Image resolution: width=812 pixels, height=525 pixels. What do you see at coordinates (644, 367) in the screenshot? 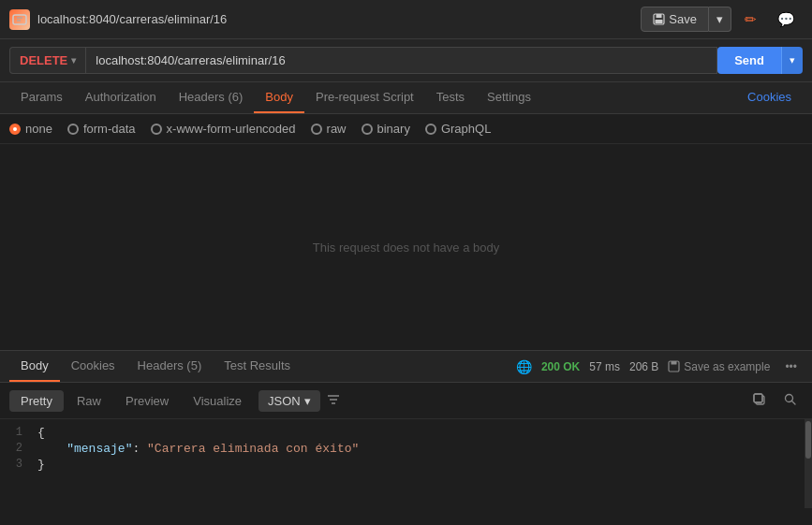
I see `response-size: 206 B` at bounding box center [644, 367].